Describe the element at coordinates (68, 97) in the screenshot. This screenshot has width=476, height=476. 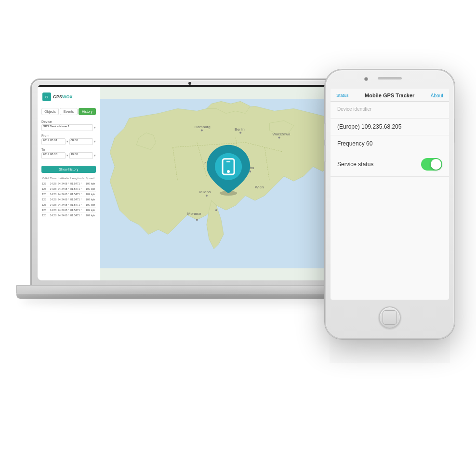
I see `logo-area: G GPSWOX` at that location.